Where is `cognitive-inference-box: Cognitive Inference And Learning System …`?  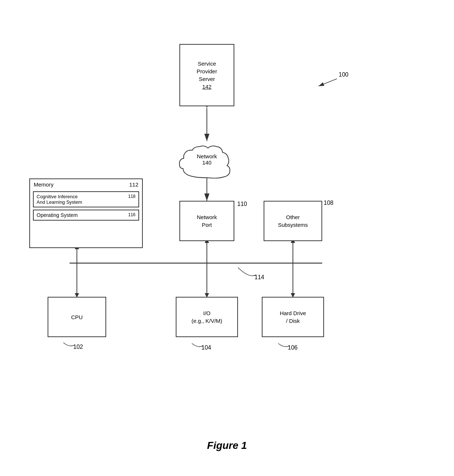
cognitive-inference-box: Cognitive Inference And Learning System … is located at coordinates (86, 199).